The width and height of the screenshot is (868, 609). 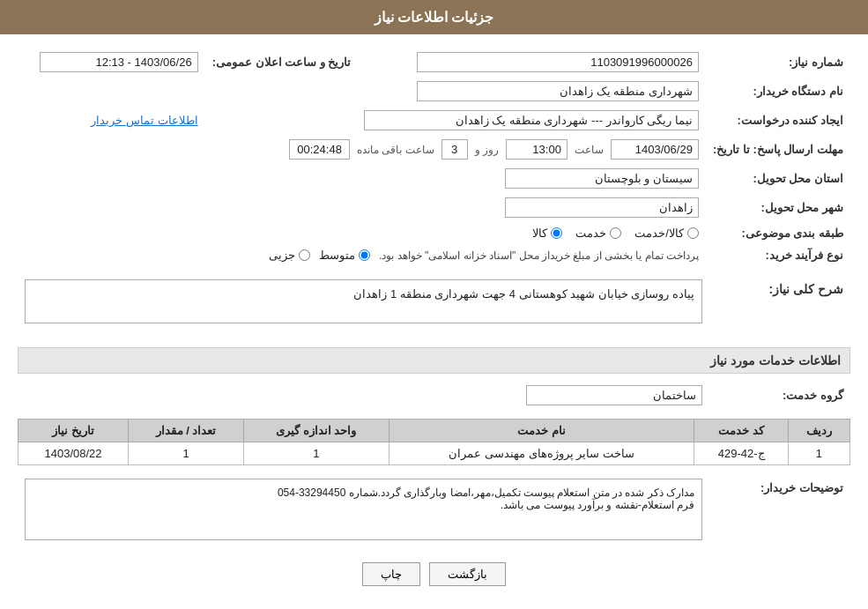 I want to click on services-section-header: اطلاعات خدمات مورد نیاز, so click(x=434, y=360).